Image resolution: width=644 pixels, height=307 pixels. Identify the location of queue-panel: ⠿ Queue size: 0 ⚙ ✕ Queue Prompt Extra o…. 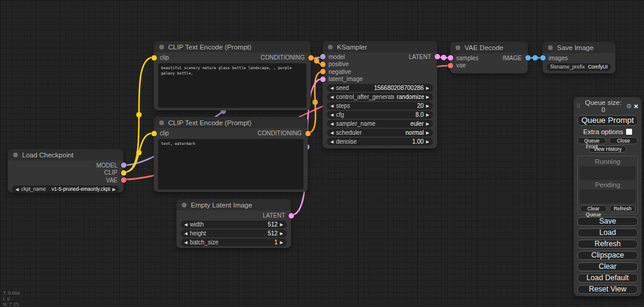
(608, 197).